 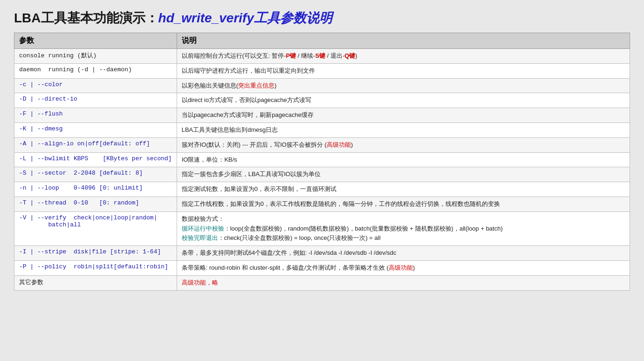 I want to click on desc-cell: 高级功能，略, so click(x=403, y=283).